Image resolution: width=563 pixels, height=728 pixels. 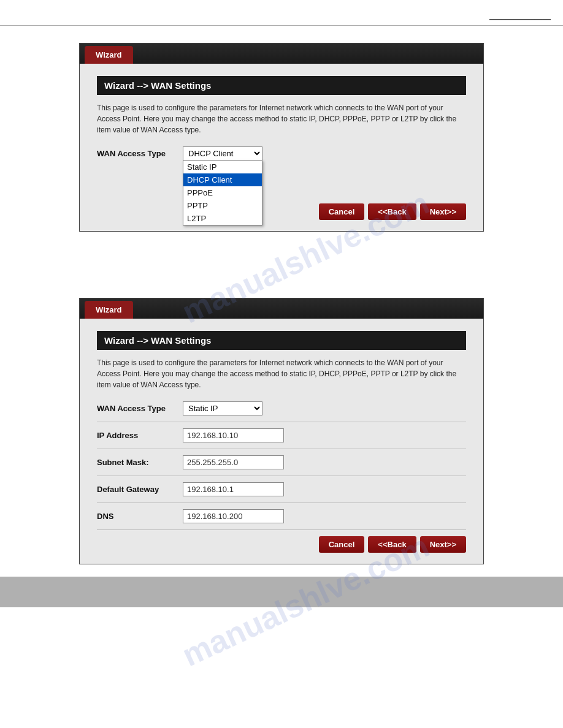 What do you see at coordinates (282, 13) in the screenshot?
I see `top-link-area: _______________` at bounding box center [282, 13].